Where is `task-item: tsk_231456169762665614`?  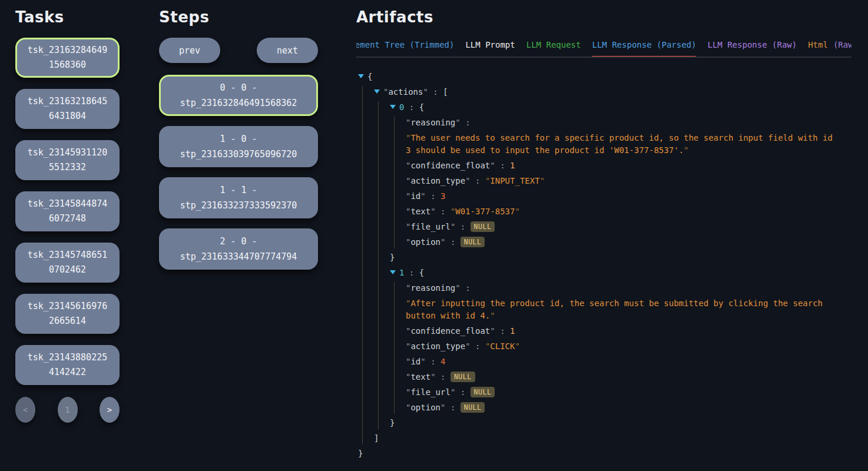
task-item: tsk_231456169762665614 is located at coordinates (67, 314).